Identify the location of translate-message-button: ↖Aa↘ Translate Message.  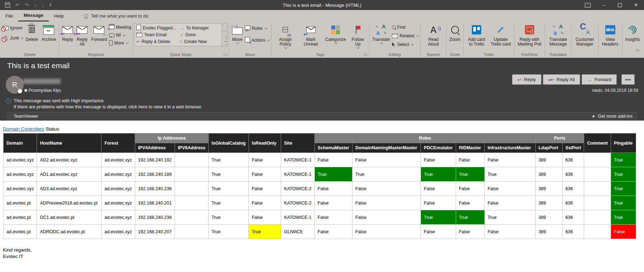
(558, 35).